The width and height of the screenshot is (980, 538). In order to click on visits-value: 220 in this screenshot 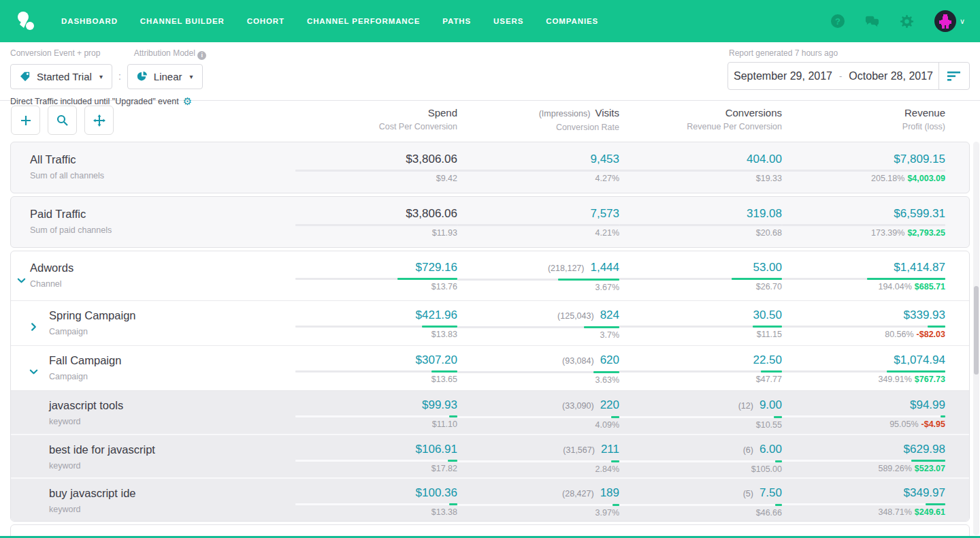, I will do `click(610, 405)`.